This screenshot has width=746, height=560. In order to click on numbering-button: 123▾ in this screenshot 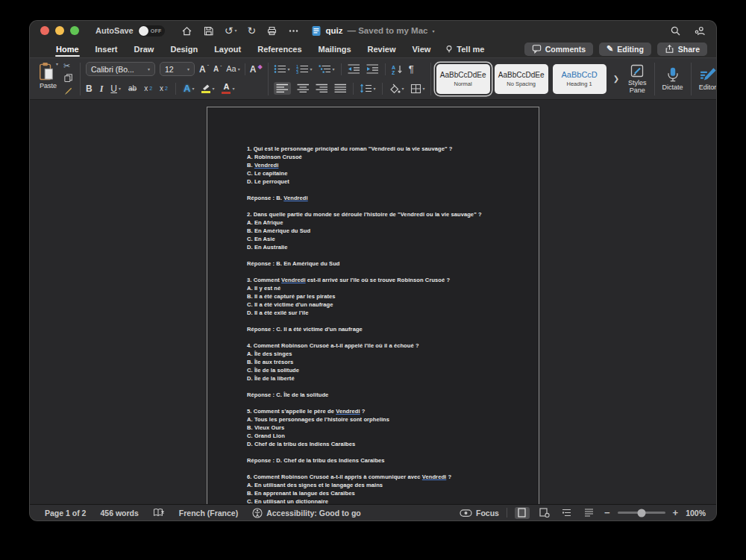, I will do `click(304, 69)`.